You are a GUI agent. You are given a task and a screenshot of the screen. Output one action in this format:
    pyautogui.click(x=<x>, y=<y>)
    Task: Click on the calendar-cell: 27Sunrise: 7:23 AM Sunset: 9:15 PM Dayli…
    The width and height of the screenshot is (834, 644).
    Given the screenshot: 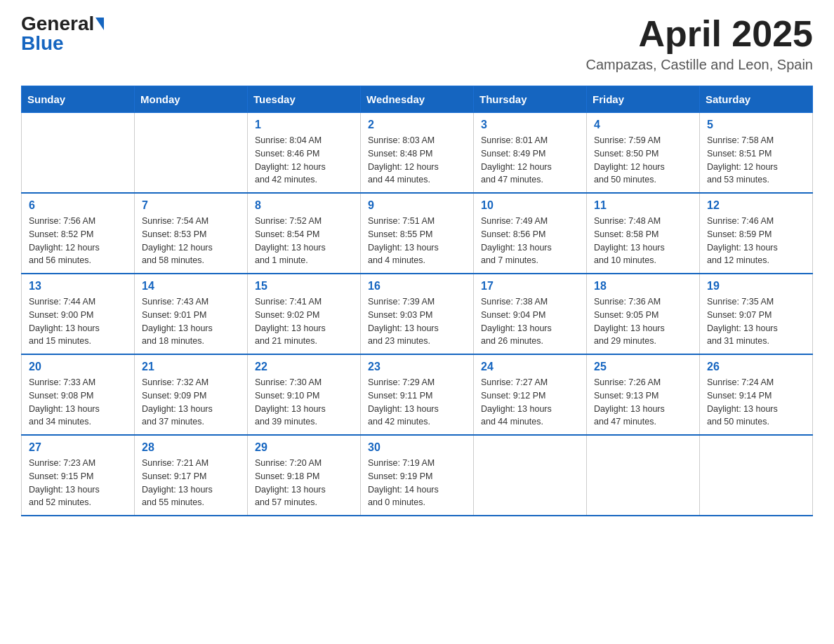 What is the action you would take?
    pyautogui.click(x=79, y=476)
    